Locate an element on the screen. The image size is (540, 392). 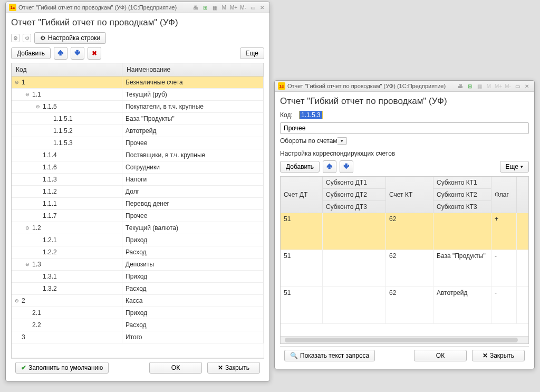
tree-code-cell: 1.1.6 is located at coordinates (67, 167).